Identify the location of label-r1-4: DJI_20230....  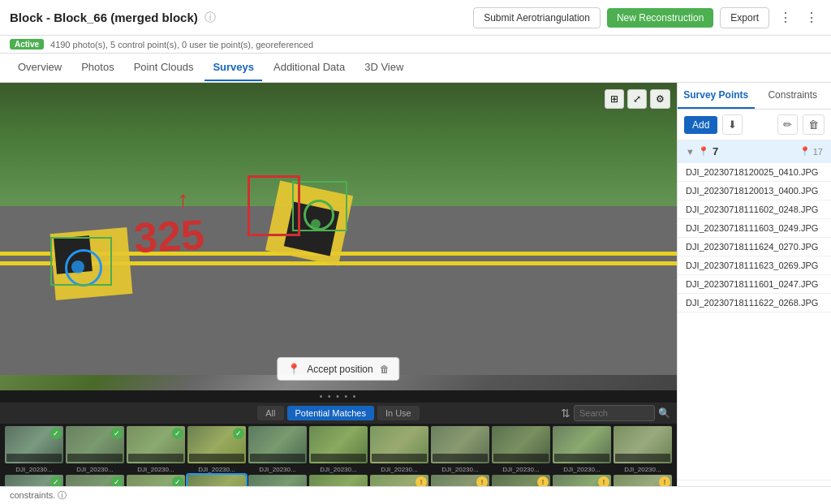
(217, 469).